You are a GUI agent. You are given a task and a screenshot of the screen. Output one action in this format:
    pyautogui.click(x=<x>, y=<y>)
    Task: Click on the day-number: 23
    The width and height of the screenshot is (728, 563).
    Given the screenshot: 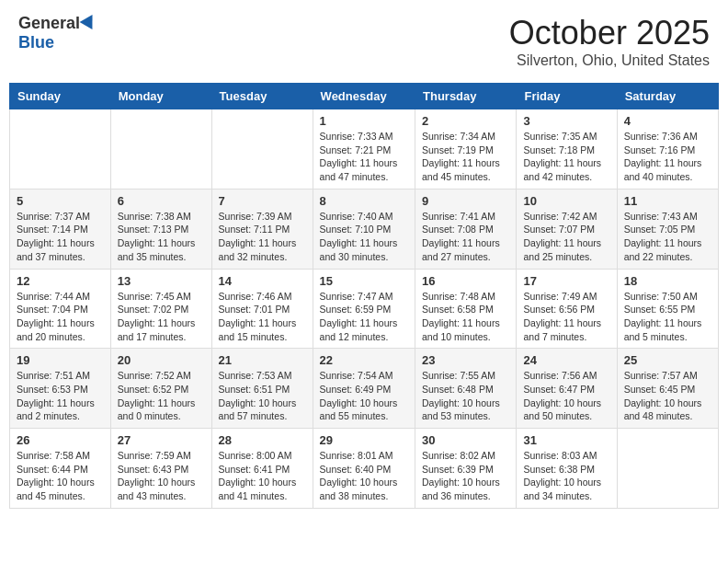 What is the action you would take?
    pyautogui.click(x=465, y=361)
    